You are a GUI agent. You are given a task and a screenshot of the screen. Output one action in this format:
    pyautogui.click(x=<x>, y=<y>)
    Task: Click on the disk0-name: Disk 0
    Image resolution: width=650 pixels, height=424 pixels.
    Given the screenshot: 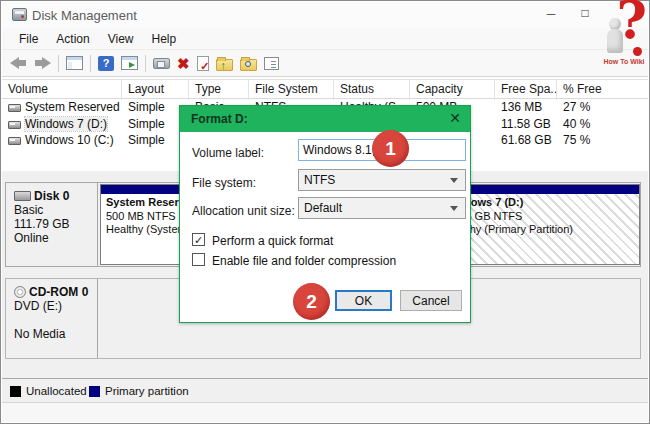 What is the action you would take?
    pyautogui.click(x=52, y=196)
    